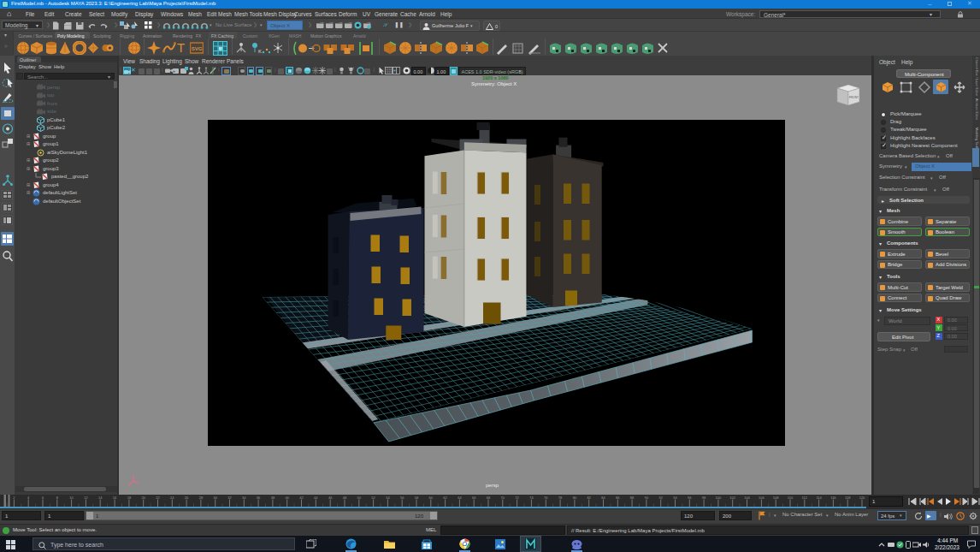  I want to click on svg-text: 28, so click(202, 498).